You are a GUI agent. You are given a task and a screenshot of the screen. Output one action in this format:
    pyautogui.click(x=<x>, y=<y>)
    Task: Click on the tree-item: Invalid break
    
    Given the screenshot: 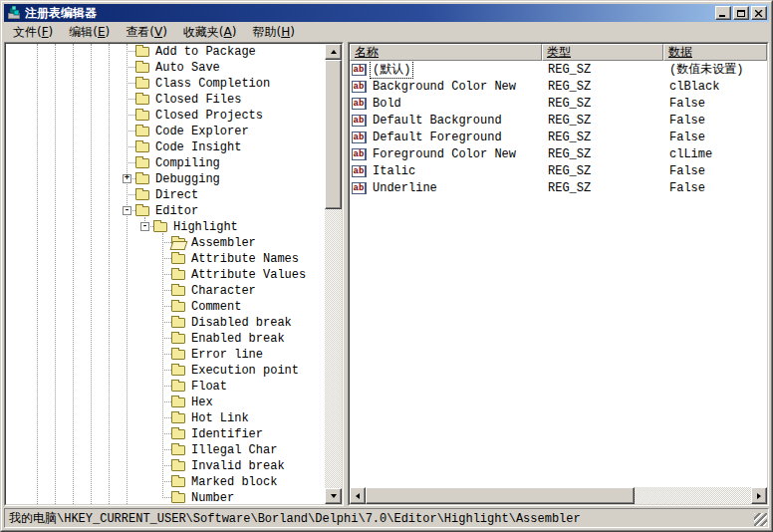 What is the action you would take?
    pyautogui.click(x=165, y=466)
    